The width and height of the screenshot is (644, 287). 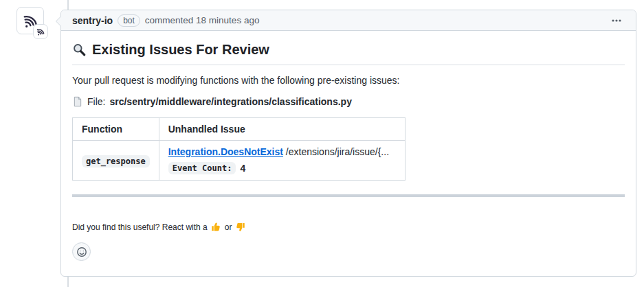 What do you see at coordinates (228, 227) in the screenshot?
I see `feedback-prompt-or: or` at bounding box center [228, 227].